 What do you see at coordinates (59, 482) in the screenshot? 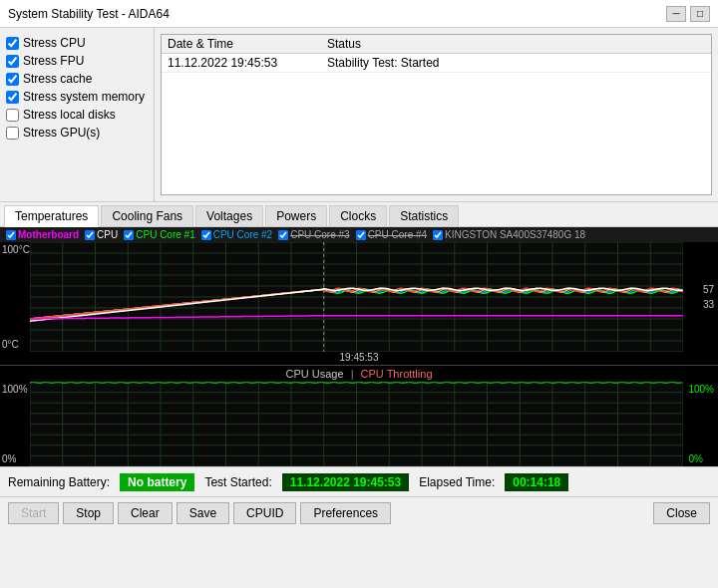
I see `remaining-battery-label: Remaining Battery:` at bounding box center [59, 482].